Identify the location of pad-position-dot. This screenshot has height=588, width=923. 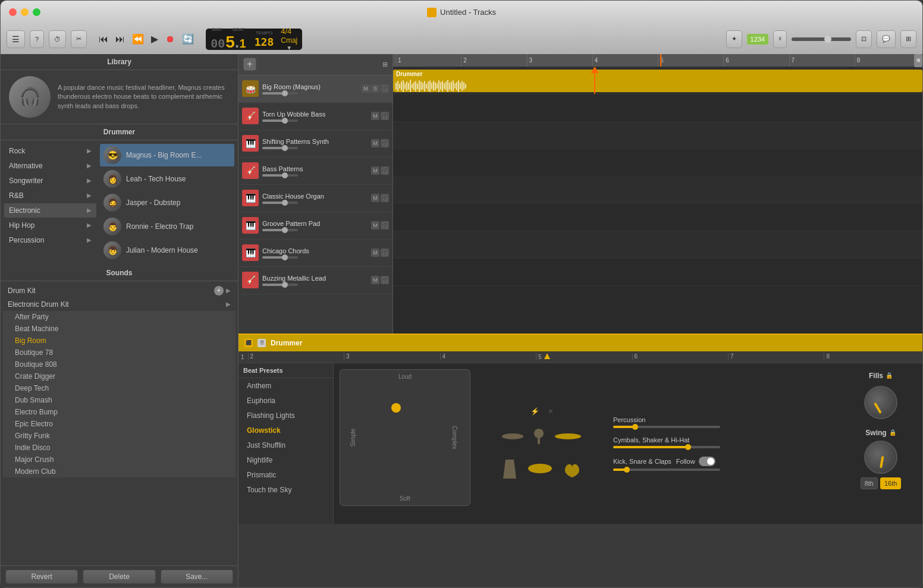
(396, 408).